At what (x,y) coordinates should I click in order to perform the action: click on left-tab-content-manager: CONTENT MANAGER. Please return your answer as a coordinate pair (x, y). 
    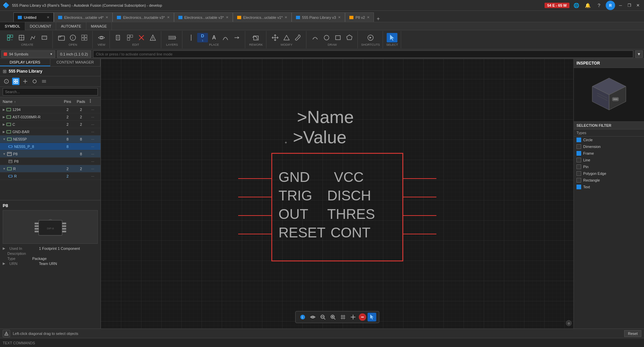
    Looking at the image, I should click on (76, 63).